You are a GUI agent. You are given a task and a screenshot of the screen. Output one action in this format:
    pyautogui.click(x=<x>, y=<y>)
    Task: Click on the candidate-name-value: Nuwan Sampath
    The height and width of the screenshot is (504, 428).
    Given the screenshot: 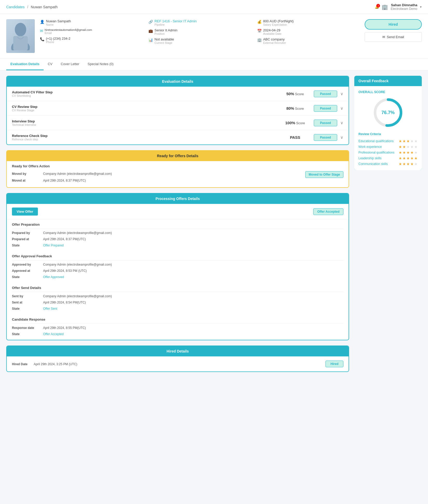 What is the action you would take?
    pyautogui.click(x=58, y=21)
    